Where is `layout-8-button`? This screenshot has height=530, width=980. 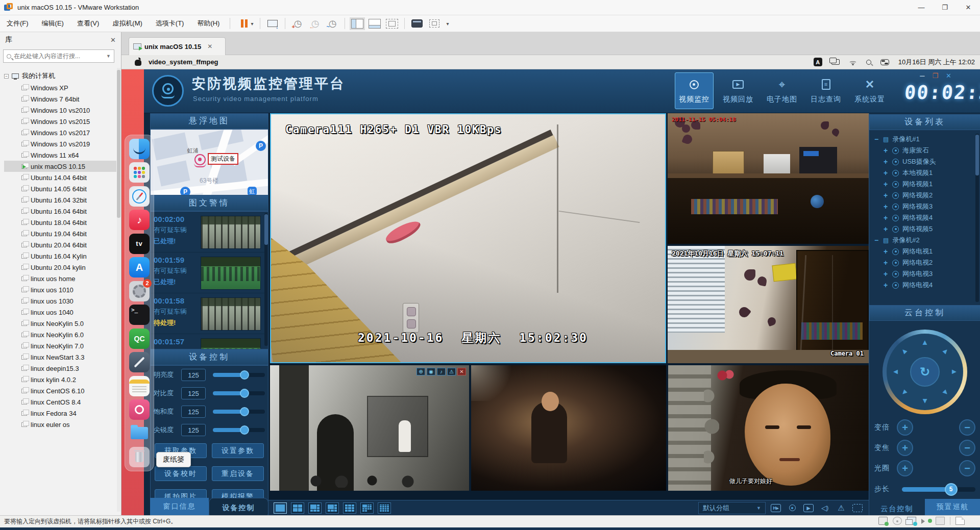
layout-8-button is located at coordinates (332, 508).